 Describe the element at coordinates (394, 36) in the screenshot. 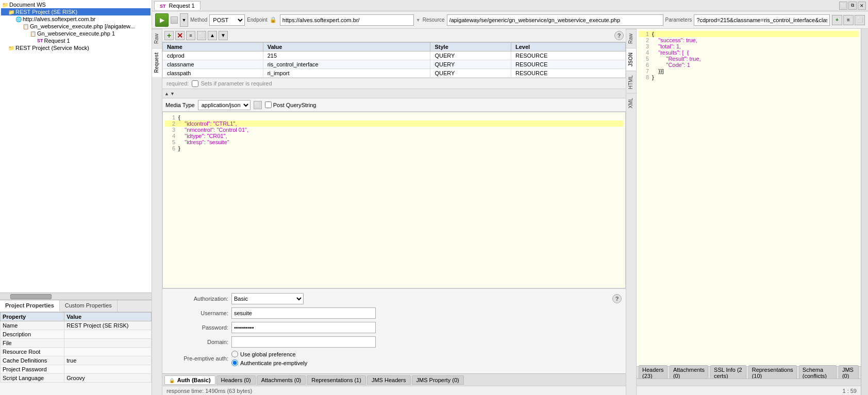

I see `params-toolbar: + ✕ ≡ ⬜ ▲ ▼ ?` at that location.